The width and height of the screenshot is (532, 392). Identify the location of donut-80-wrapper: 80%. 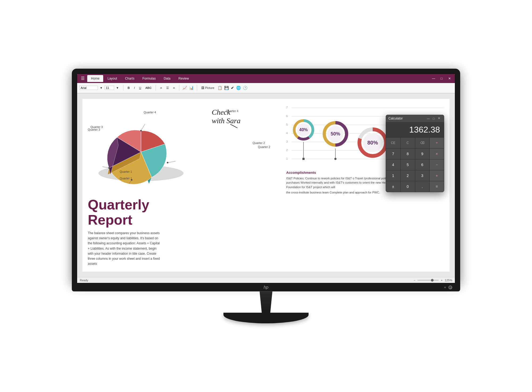
(373, 143).